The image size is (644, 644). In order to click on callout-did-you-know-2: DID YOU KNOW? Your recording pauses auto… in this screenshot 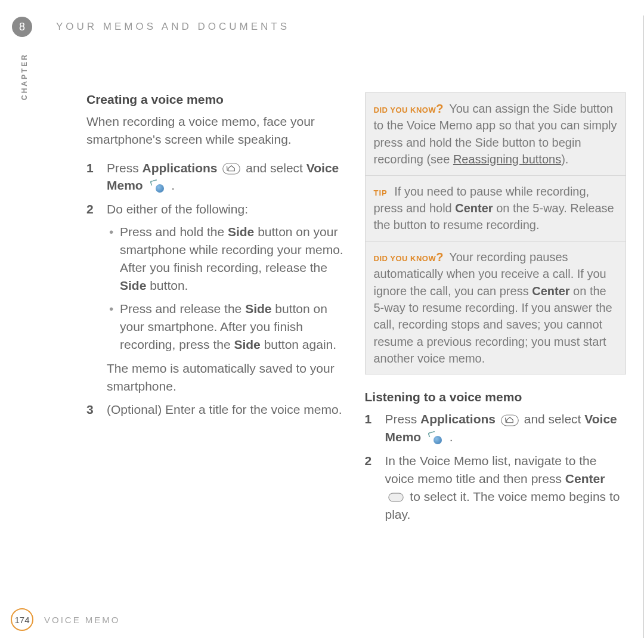, I will do `click(496, 308)`.